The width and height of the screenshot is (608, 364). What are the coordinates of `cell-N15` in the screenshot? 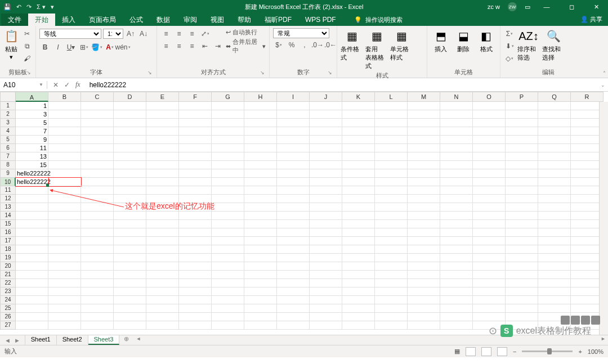 It's located at (457, 224).